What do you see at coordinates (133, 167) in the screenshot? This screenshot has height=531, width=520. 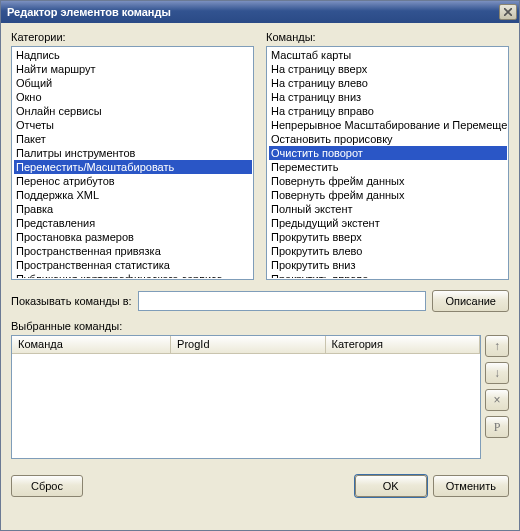 I see `category-item: Переместить/Масштабировать` at bounding box center [133, 167].